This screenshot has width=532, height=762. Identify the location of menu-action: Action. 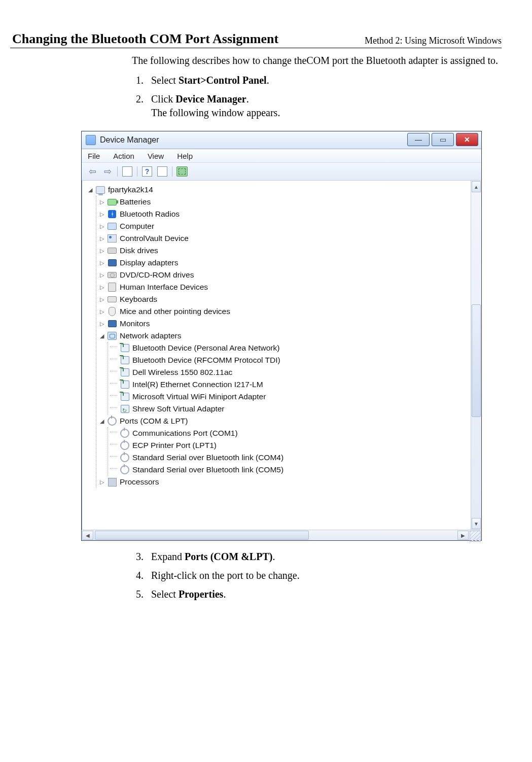
(124, 156).